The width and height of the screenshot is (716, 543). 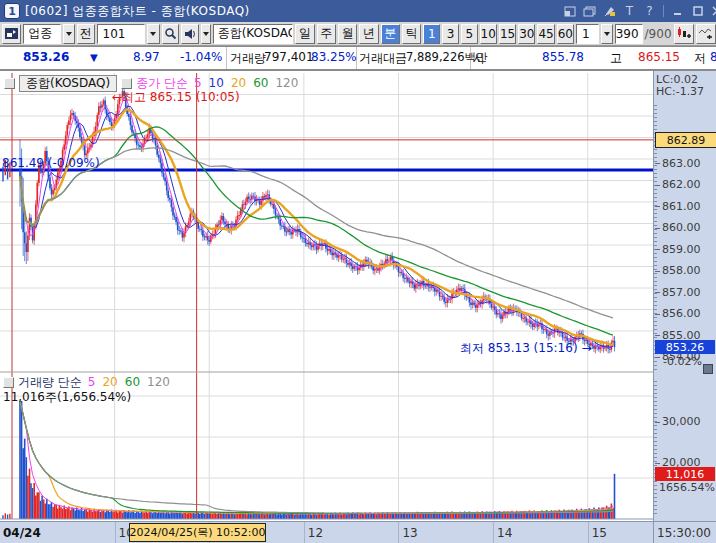 I want to click on high-label: 고, so click(x=616, y=58).